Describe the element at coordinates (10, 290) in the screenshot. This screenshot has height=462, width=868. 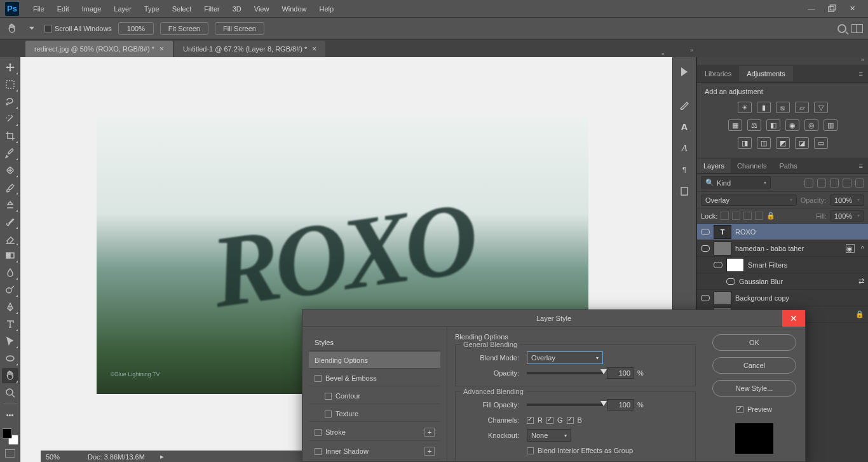
I see `dodge-tool` at that location.